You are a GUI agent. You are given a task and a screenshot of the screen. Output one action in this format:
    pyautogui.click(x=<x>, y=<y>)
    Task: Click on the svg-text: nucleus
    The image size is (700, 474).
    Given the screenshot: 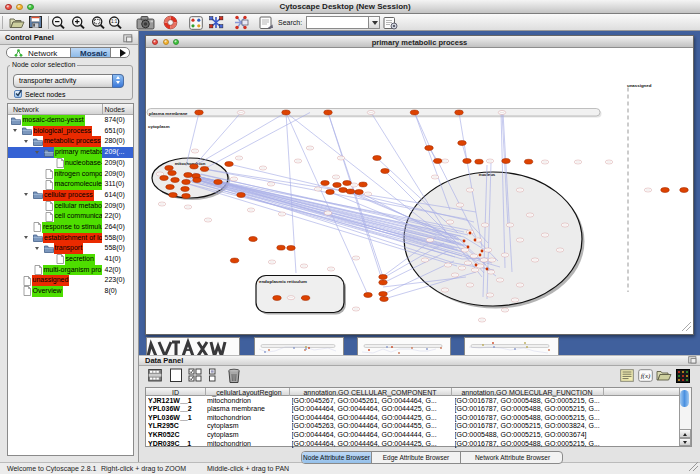 What is the action you would take?
    pyautogui.click(x=488, y=174)
    